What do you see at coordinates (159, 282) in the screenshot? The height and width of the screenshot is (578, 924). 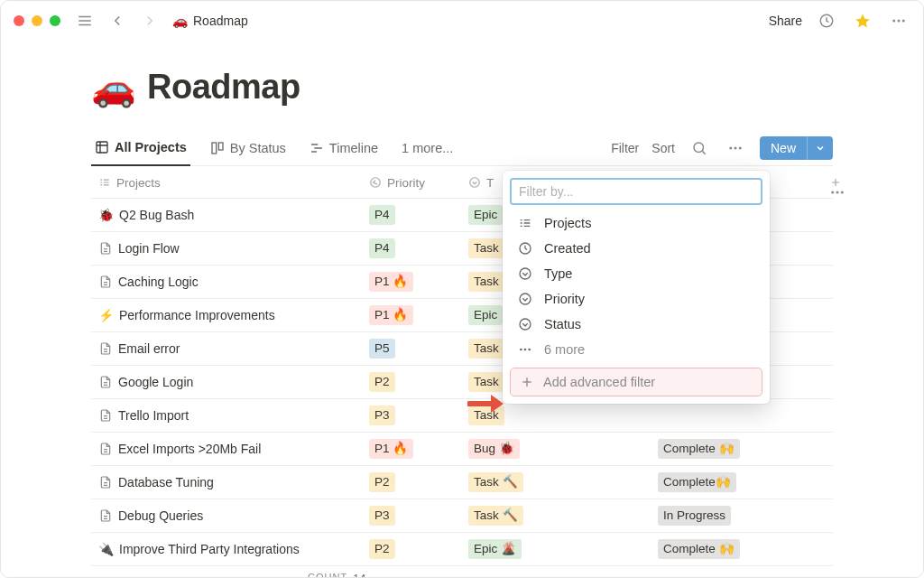 I see `row-title: Caching Logic` at bounding box center [159, 282].